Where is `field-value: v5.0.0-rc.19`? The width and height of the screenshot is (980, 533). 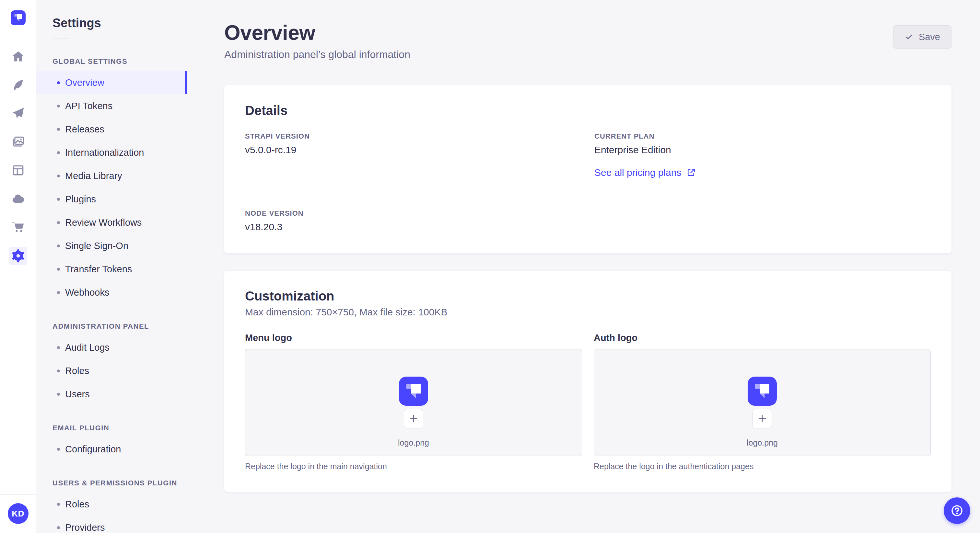
field-value: v5.0.0-rc.19 is located at coordinates (413, 150).